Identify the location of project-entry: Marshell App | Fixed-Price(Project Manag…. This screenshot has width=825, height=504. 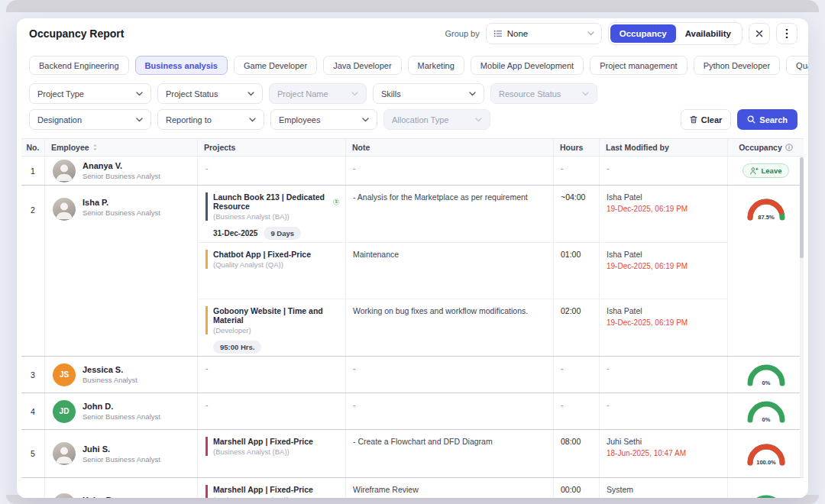
(462, 488).